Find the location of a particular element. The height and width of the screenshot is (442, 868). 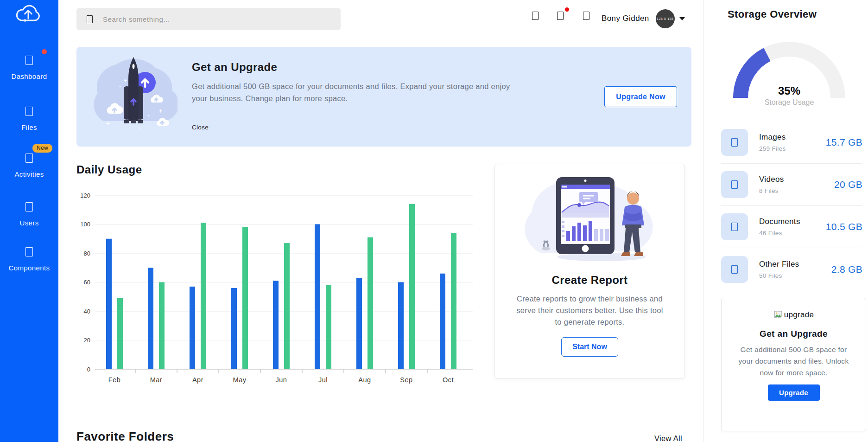

upgrade-card-body: Get additional 500 GB space for your doc… is located at coordinates (793, 361).